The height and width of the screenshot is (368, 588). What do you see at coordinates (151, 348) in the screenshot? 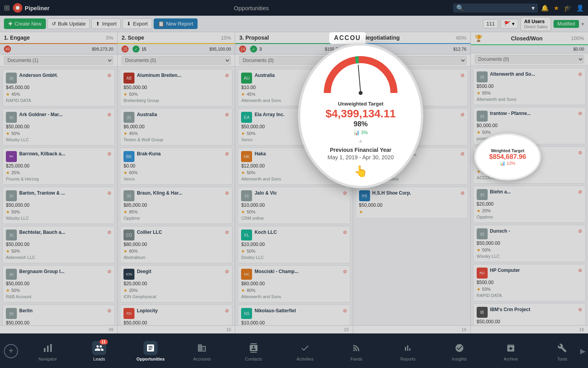
I see `opportunities-icon` at bounding box center [151, 348].